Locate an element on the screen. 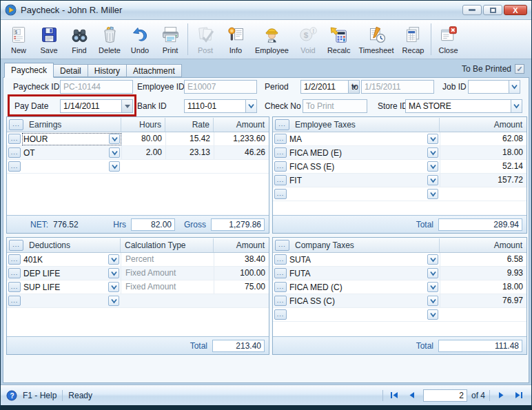  row-name-cell: FICA SS (C) is located at coordinates (364, 301).